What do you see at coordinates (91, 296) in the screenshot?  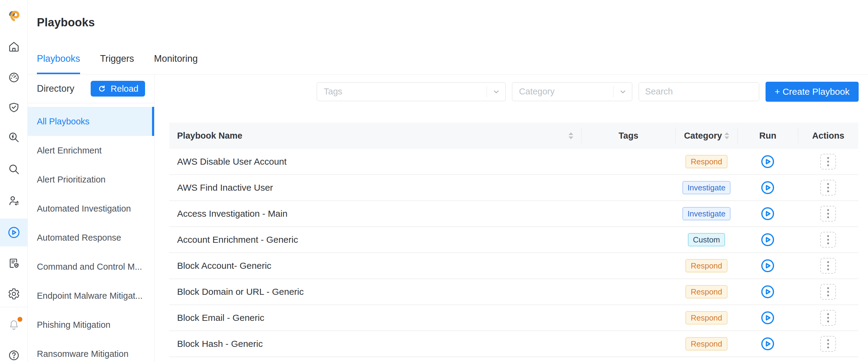 I see `directory-item: Endpoint Malware Mitigat...` at bounding box center [91, 296].